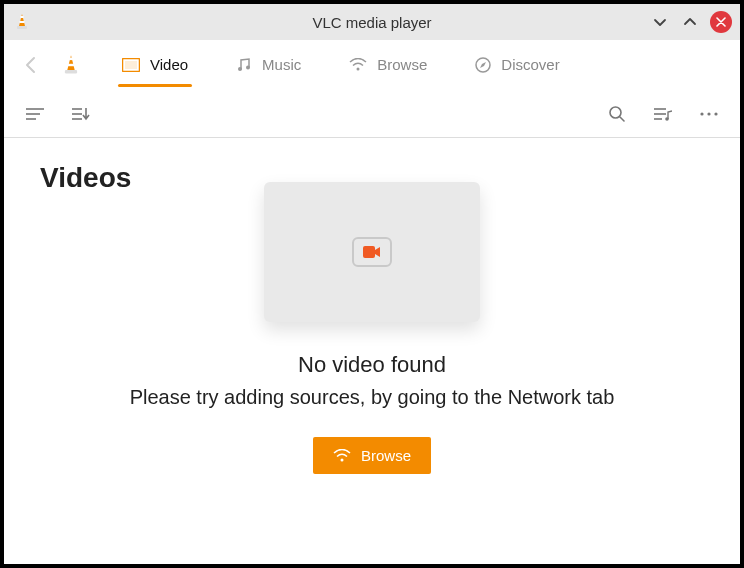 The height and width of the screenshot is (568, 744). I want to click on window-controls, so click(691, 22).